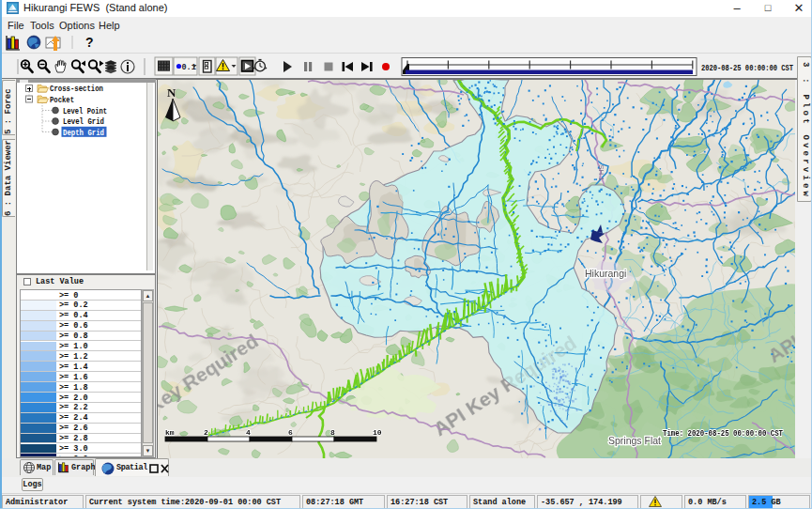 The height and width of the screenshot is (509, 812). I want to click on svg-text: Pocket, so click(62, 100).